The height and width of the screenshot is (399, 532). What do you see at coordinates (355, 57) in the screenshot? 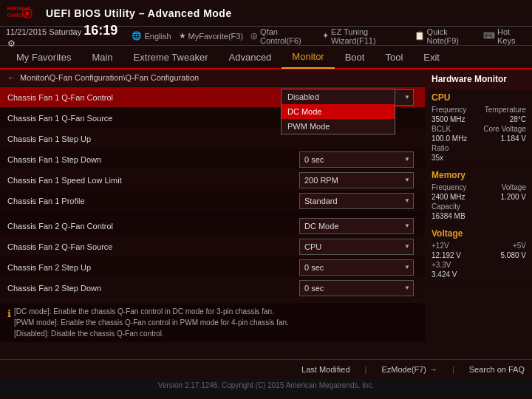
I see `nav-item-boot: Boot` at bounding box center [355, 57].